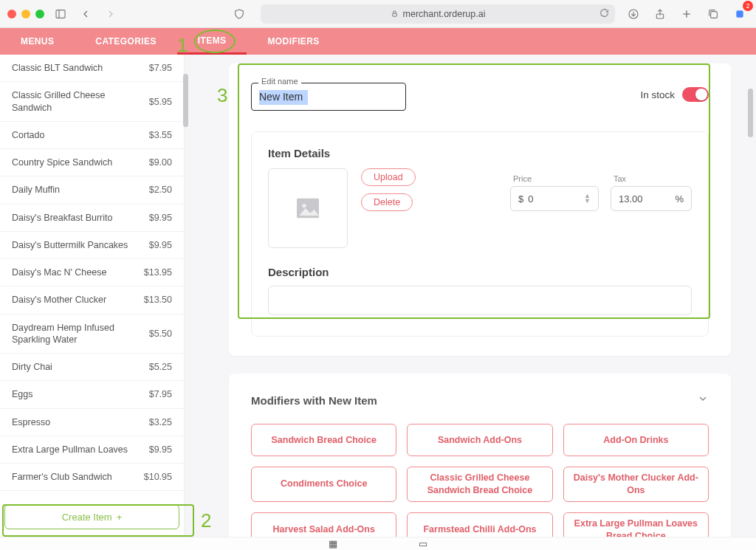 This screenshot has width=756, height=550. Describe the element at coordinates (61, 14) in the screenshot. I see `sidebar-toggle-icon` at that location.